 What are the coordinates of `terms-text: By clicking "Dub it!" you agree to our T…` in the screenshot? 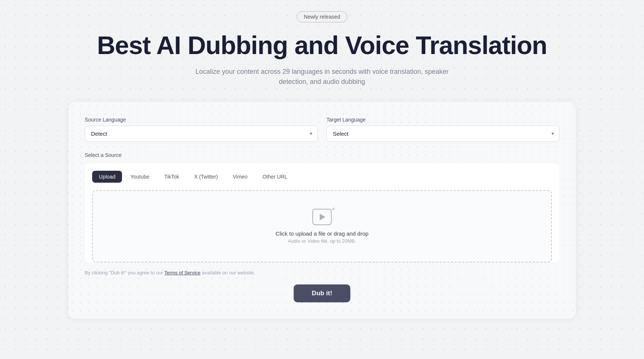 It's located at (322, 273).